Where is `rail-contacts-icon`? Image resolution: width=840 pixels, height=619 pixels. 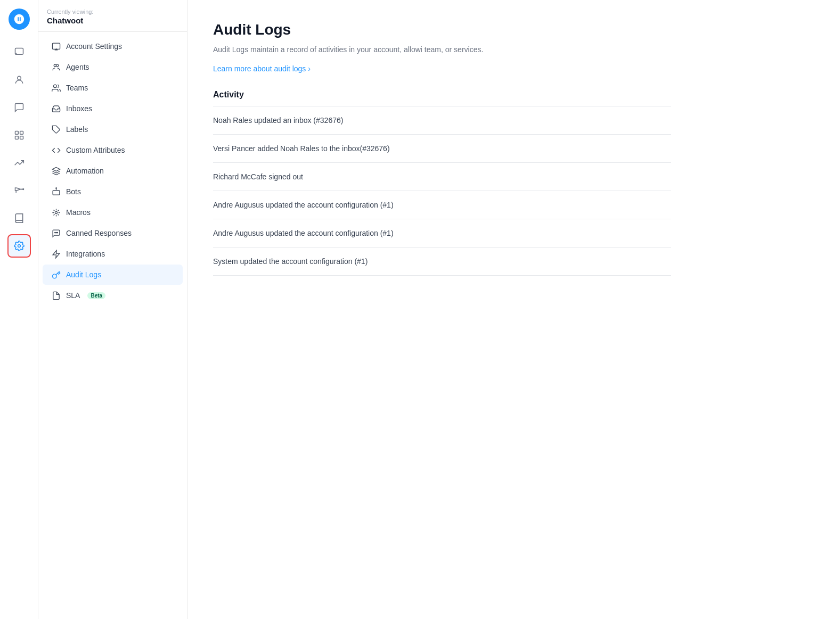
rail-contacts-icon is located at coordinates (19, 80).